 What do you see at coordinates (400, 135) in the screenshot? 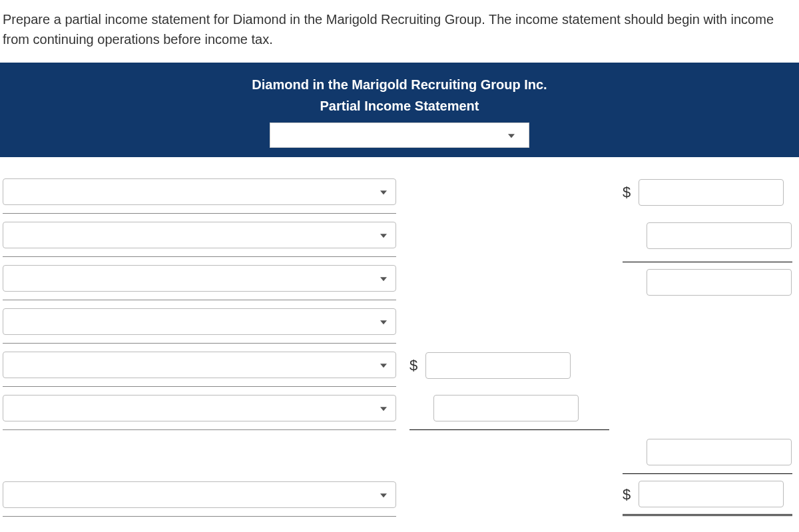
I see `period-select` at bounding box center [400, 135].